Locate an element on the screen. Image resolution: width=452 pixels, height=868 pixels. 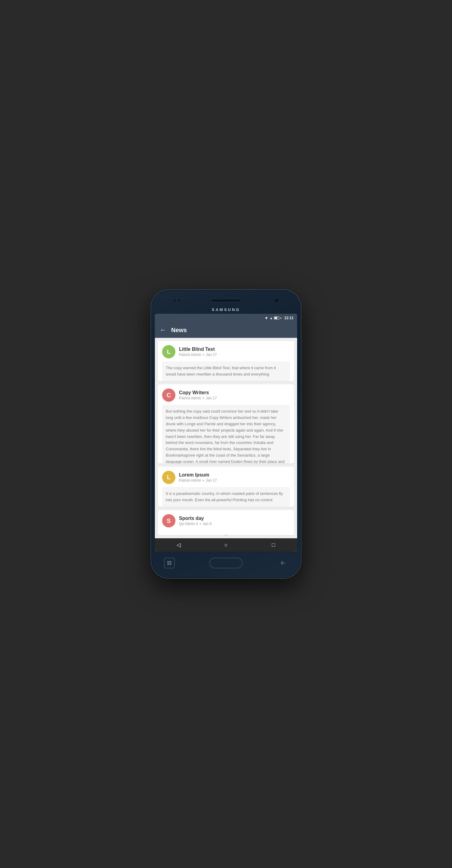
bottom-navigation: ◁ ○ □ is located at coordinates (226, 545).